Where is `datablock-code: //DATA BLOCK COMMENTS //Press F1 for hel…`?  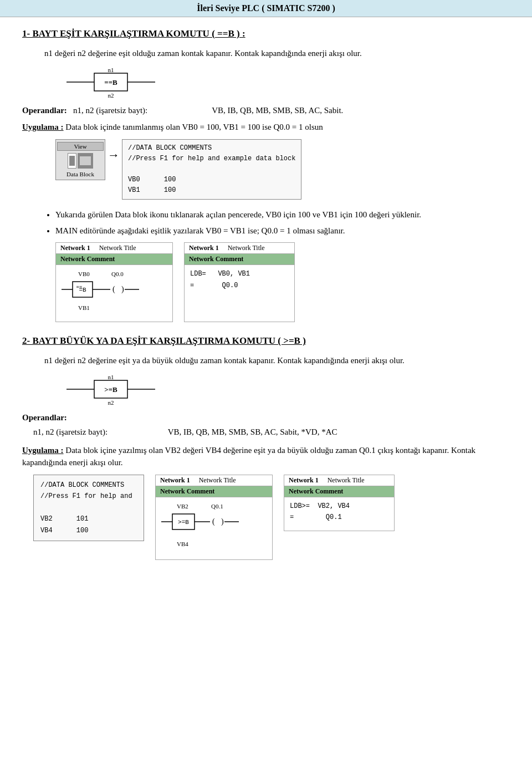
datablock-code: //DATA BLOCK COMMENTS //Press F1 for hel… is located at coordinates (212, 170).